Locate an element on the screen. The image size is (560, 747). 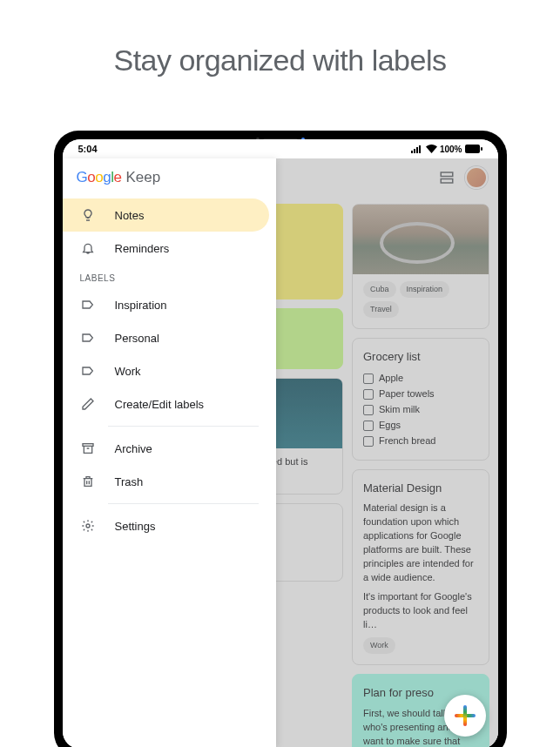
status-bar: 5:04 100% is located at coordinates (280, 149).